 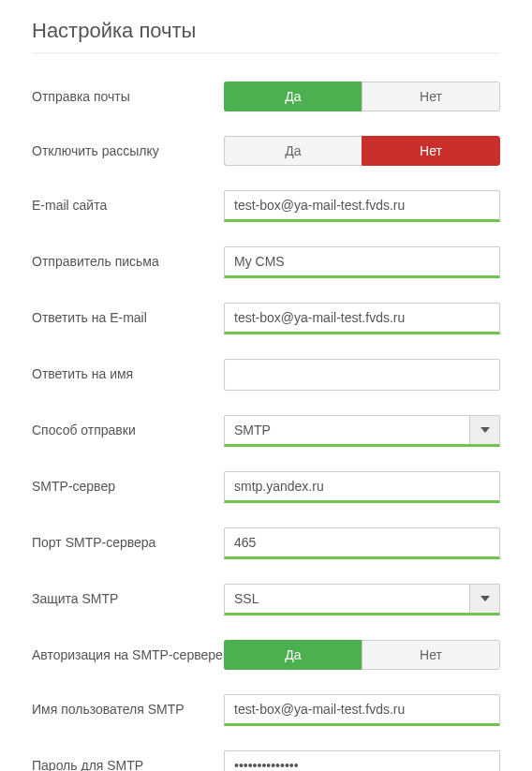 What do you see at coordinates (347, 430) in the screenshot?
I see `send-method-value: SMTP` at bounding box center [347, 430].